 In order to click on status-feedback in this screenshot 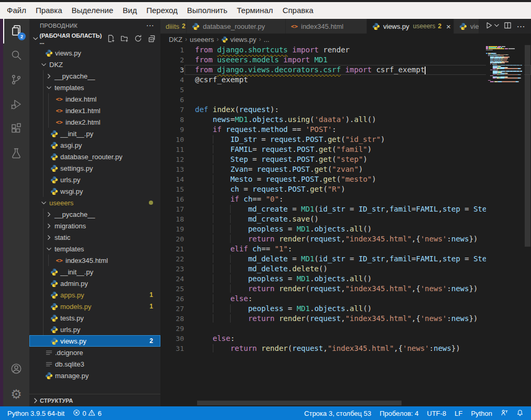, I will do `click(504, 413)`.